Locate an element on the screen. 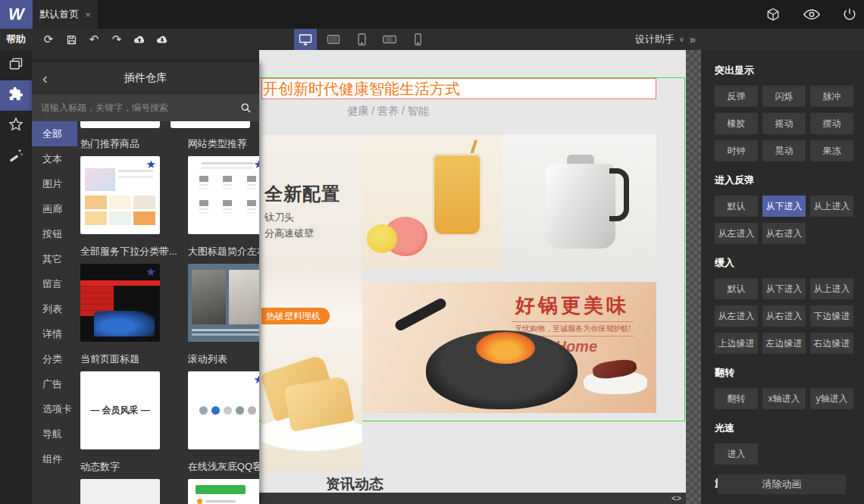 This screenshot has height=504, width=864. juice-image-widget is located at coordinates (432, 202).